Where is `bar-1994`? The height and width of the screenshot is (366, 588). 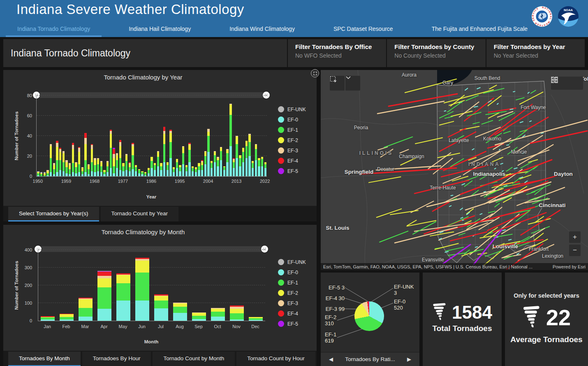 bar-1994 is located at coordinates (177, 136).